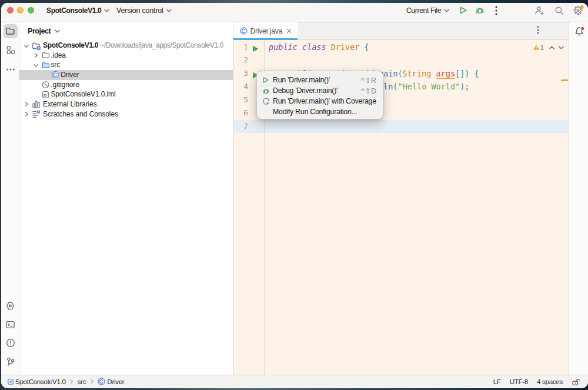 This screenshot has height=390, width=588. I want to click on menu-item-label: Debug 'Driver.main()', so click(305, 91).